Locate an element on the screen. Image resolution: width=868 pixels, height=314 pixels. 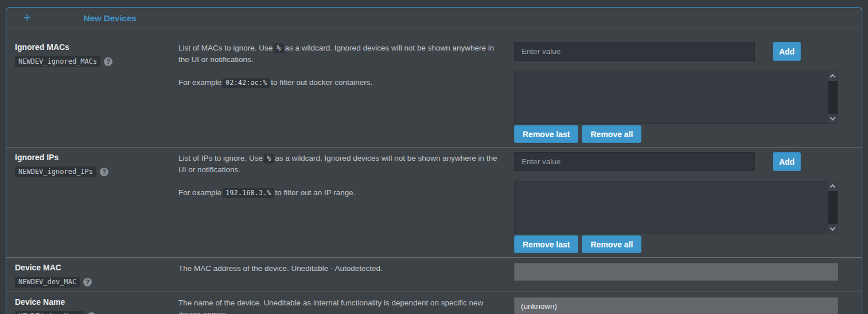
setting-code-name: NEWDEV_ignored_MACs is located at coordinates (57, 62).